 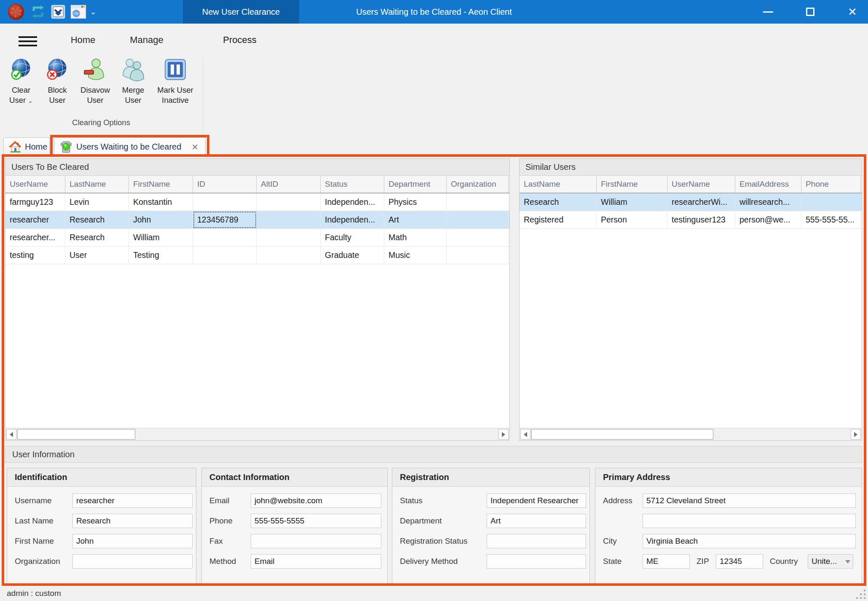 I want to click on grid-cell: Testing, so click(x=161, y=255).